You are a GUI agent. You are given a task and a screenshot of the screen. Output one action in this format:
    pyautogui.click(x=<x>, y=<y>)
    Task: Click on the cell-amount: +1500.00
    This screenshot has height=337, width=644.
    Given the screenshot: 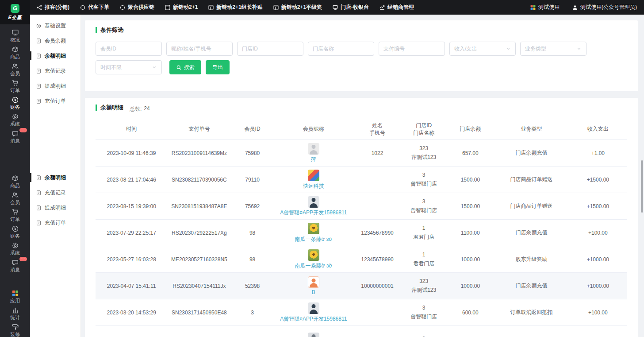 What is the action you would take?
    pyautogui.click(x=598, y=206)
    